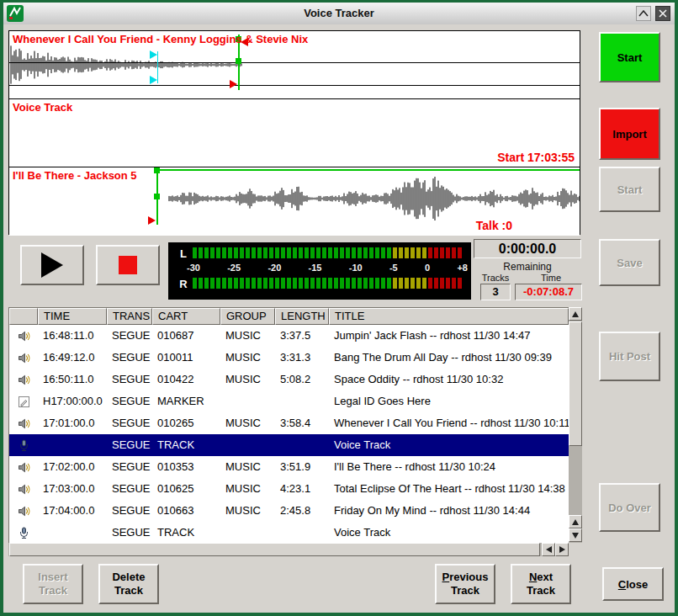 Image resolution: width=678 pixels, height=616 pixels. What do you see at coordinates (289, 401) in the screenshot?
I see `log-row: H17:00:00.0SEGUEMARKERLegal ID Goes Here` at bounding box center [289, 401].